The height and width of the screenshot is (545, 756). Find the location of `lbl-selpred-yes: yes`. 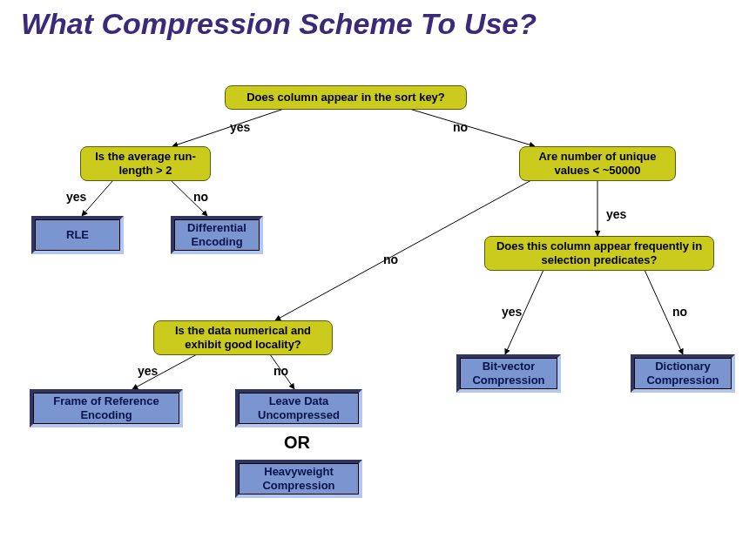

lbl-selpred-yes: yes is located at coordinates (512, 312).